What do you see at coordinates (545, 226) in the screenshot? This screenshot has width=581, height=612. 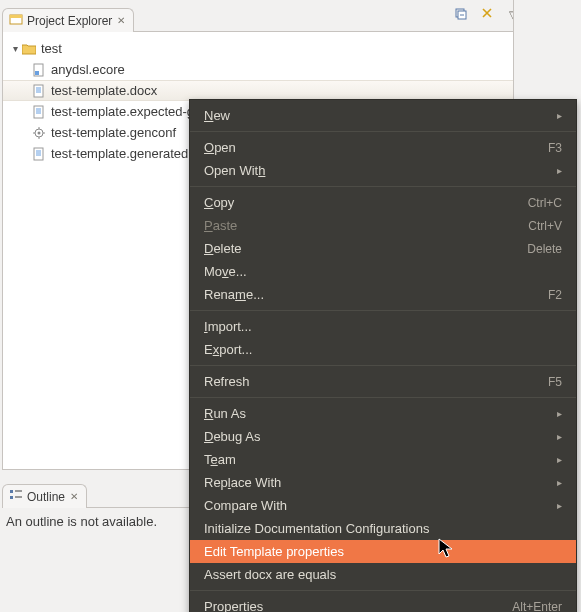 I see `context-menu-accel: Ctrl+V` at bounding box center [545, 226].